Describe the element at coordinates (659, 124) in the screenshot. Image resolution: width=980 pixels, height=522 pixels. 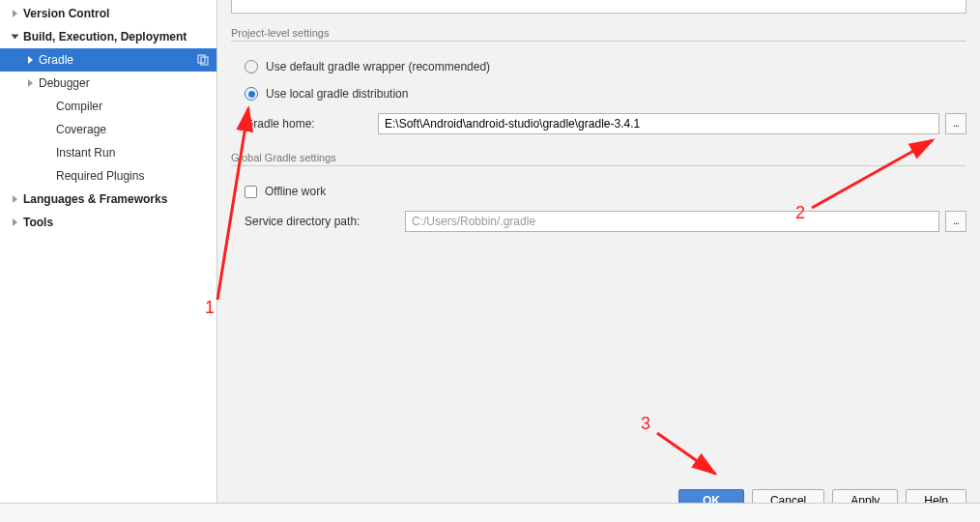
I see `gradle-home-input` at that location.